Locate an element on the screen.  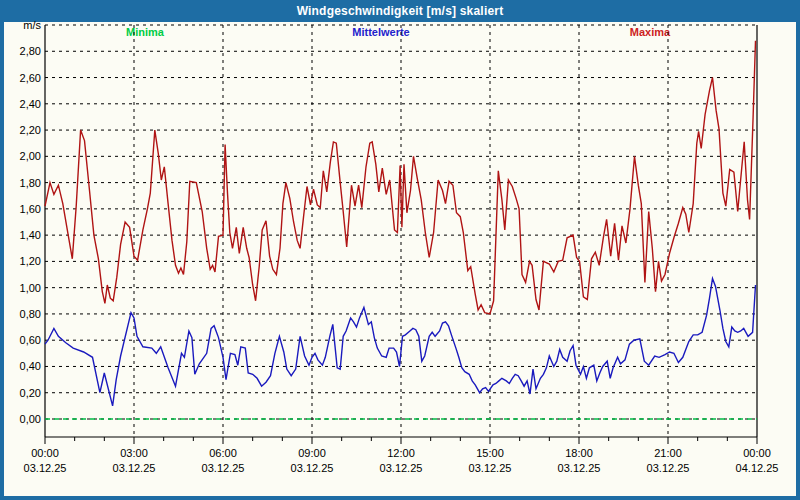
y-tick-label: 2,00 is located at coordinates (23, 156).